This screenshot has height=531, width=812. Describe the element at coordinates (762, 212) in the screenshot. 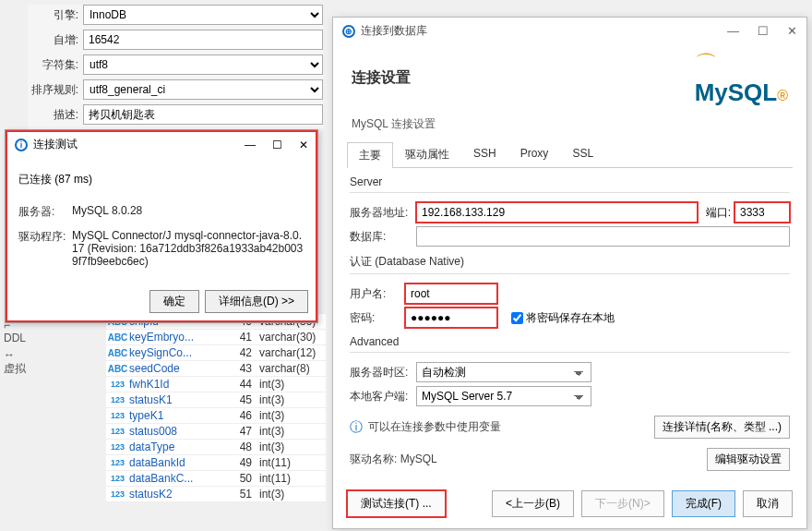

I see `port-input` at that location.